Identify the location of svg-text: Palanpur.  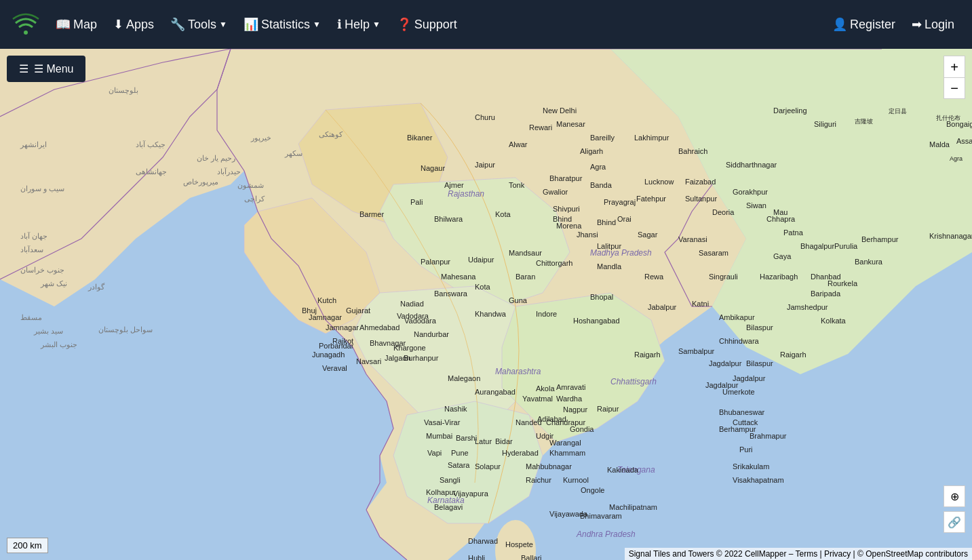
(435, 262).